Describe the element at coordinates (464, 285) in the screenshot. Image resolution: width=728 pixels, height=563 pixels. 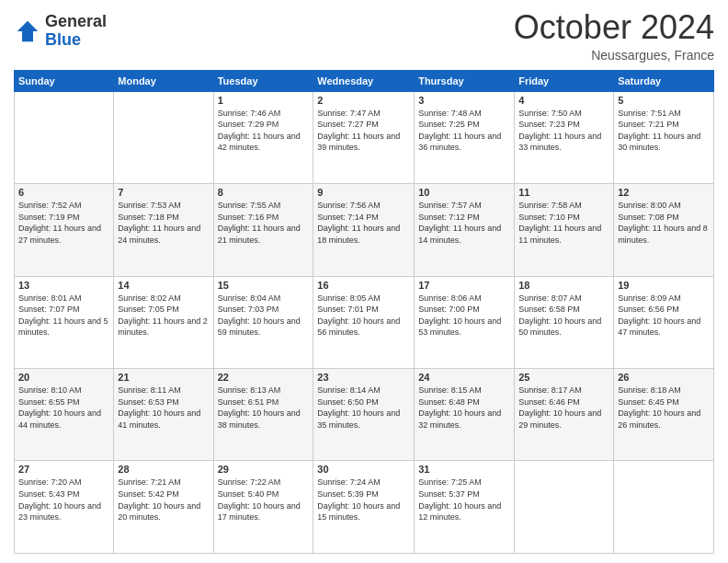
I see `day-number: 17` at that location.